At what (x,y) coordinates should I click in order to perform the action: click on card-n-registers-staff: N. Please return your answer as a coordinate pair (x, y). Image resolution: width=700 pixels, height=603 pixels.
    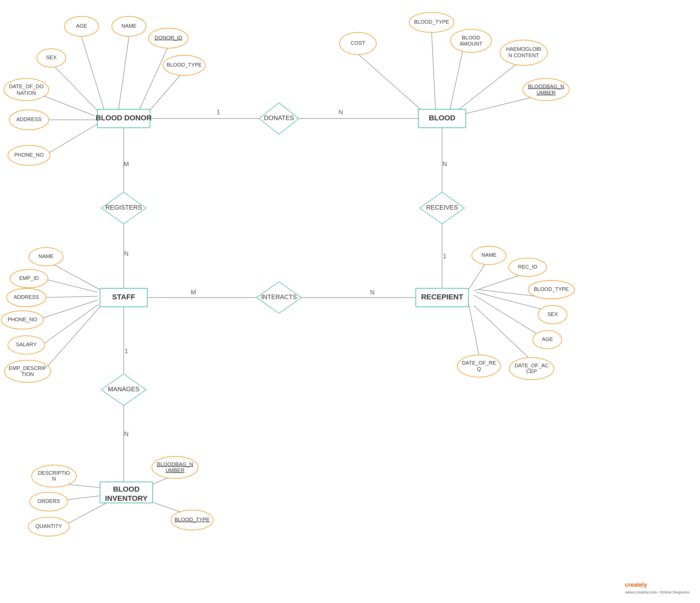
    Looking at the image, I should click on (126, 254).